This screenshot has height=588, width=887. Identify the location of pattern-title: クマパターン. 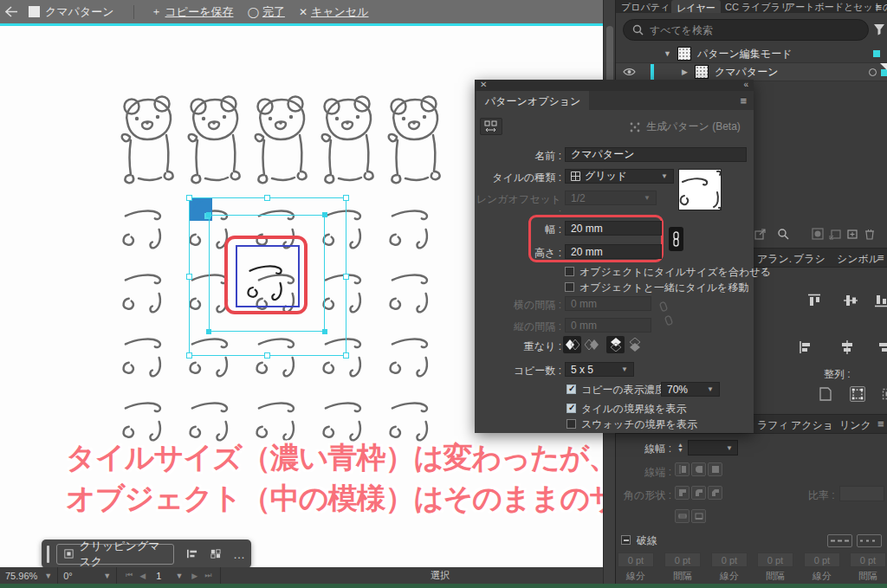
(80, 12).